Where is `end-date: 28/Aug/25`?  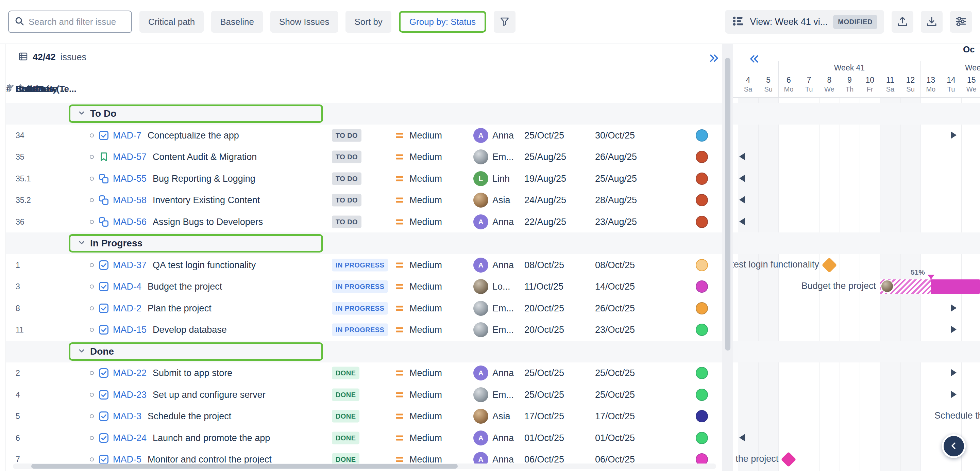
end-date: 28/Aug/25 is located at coordinates (616, 200).